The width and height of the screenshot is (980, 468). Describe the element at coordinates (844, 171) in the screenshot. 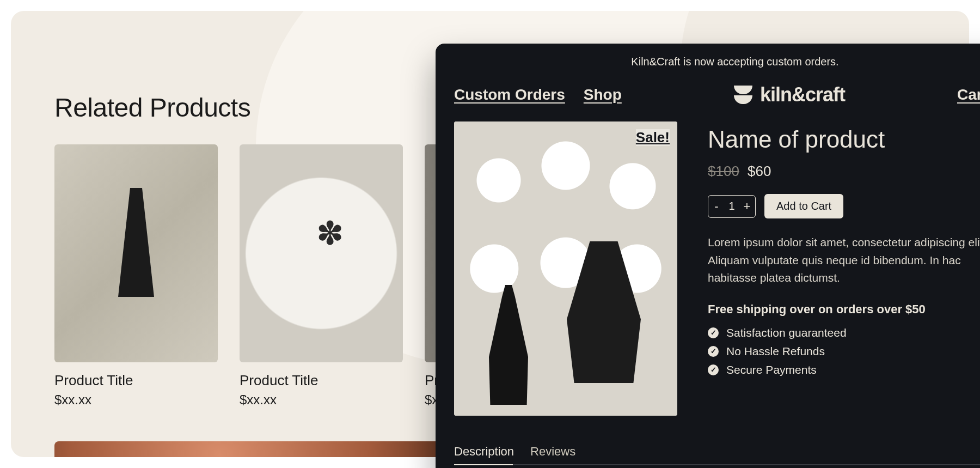

I see `product-prices: $100 $60` at that location.